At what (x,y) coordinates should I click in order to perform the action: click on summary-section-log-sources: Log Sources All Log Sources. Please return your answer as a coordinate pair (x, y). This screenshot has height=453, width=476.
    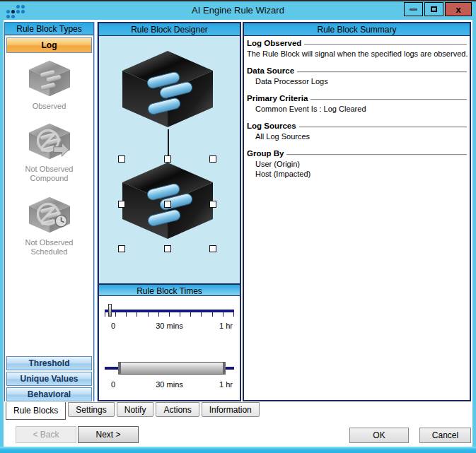
    Looking at the image, I should click on (356, 131).